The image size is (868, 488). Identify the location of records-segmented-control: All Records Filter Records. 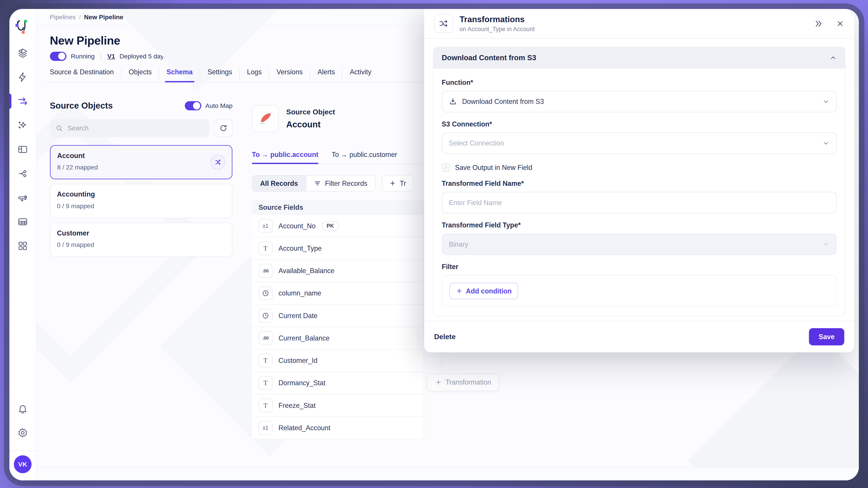
(314, 183).